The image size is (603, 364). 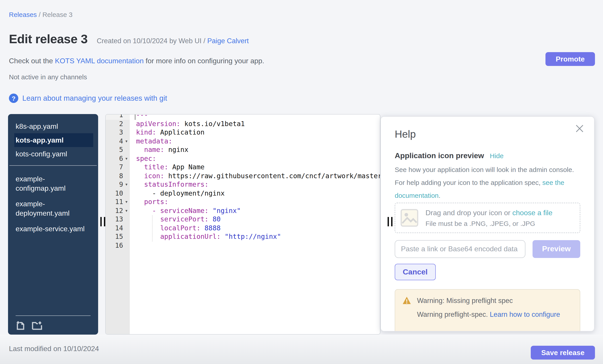 I want to click on file-tree-item-example-service.yaml: example-service.yaml, so click(x=51, y=229).